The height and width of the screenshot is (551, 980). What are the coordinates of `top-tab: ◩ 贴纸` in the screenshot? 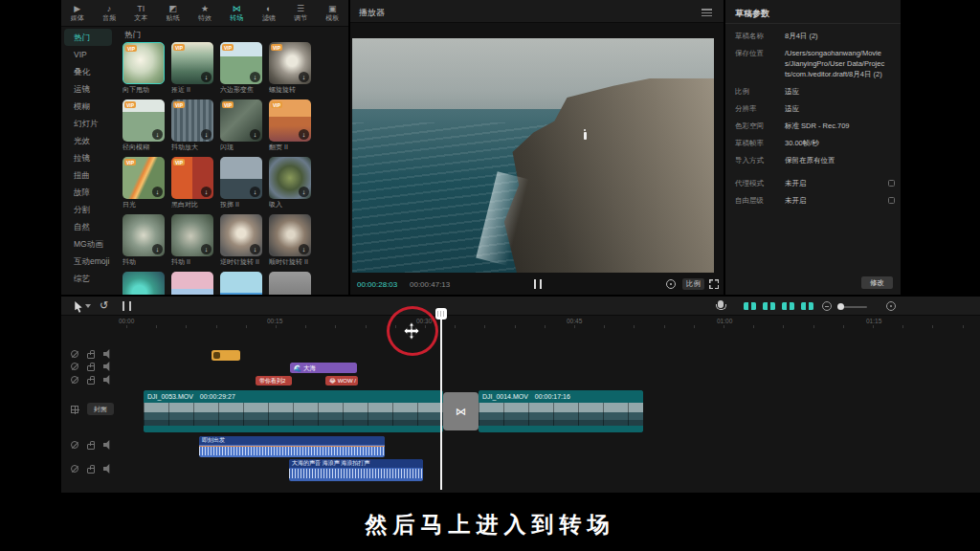 It's located at (172, 13).